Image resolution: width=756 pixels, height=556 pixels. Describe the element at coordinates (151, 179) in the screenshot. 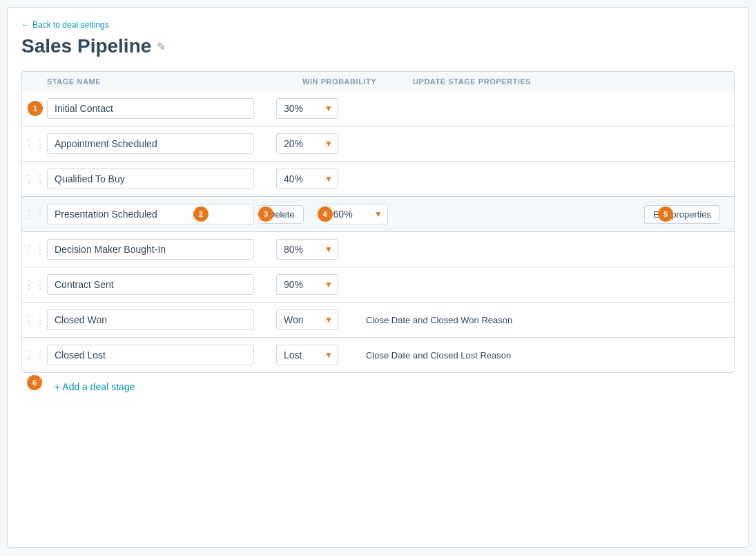

I see `stage-name-input-qualified-to-buy` at that location.